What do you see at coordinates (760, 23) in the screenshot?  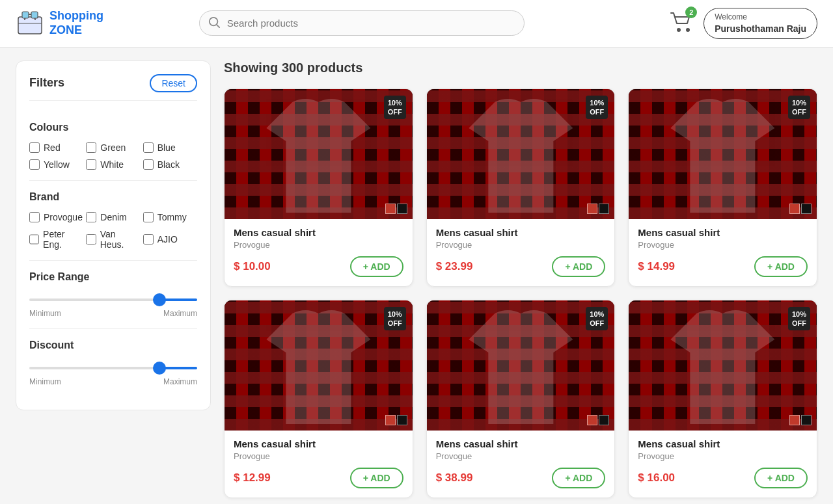 I see `user-welcome: Welcome Purushothaman Raju` at bounding box center [760, 23].